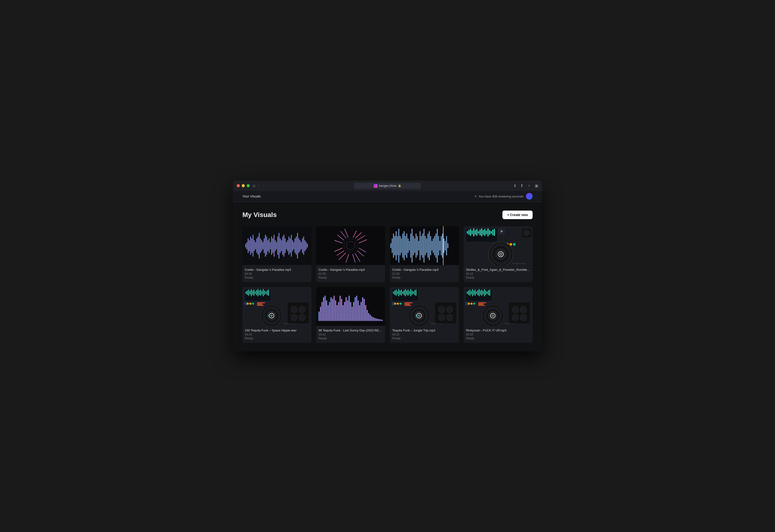  Describe the element at coordinates (529, 196) in the screenshot. I see `user-avatar` at that location.